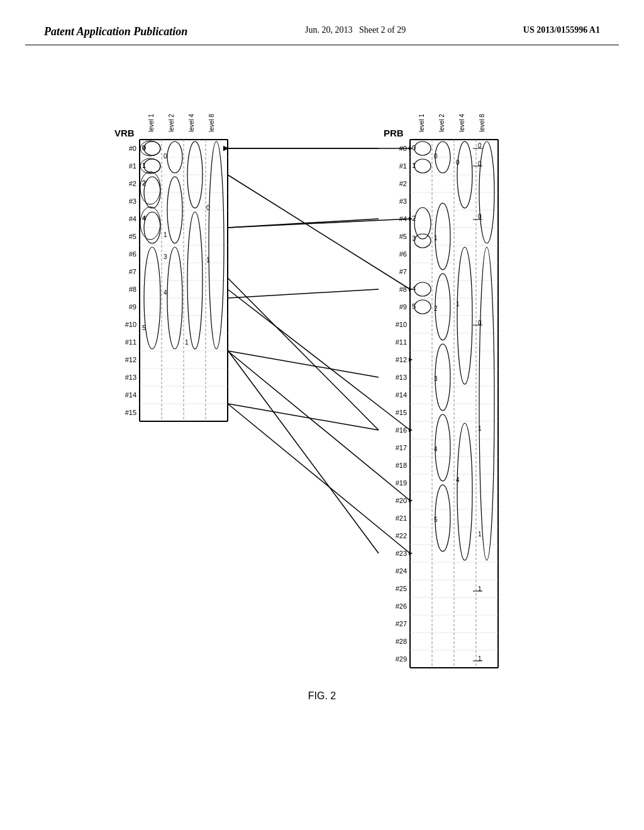 The width and height of the screenshot is (644, 830). What do you see at coordinates (436, 308) in the screenshot?
I see `svg-text: 2` at bounding box center [436, 308].